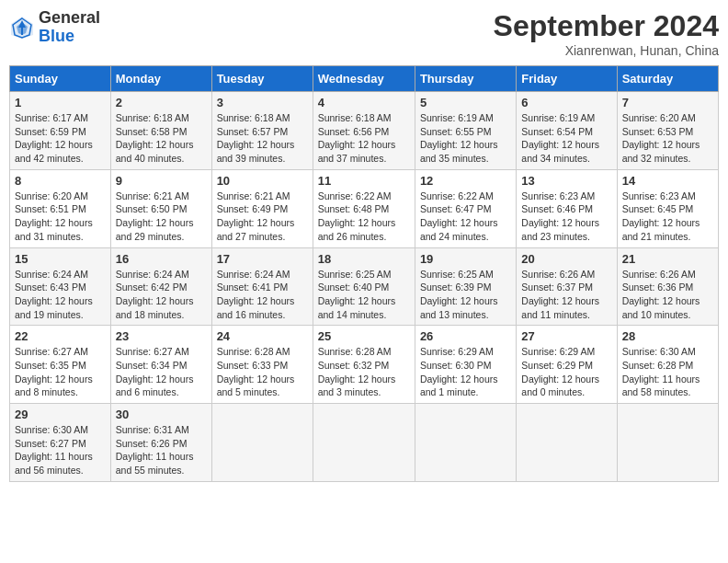 This screenshot has height=563, width=728. I want to click on day-number: 28, so click(667, 337).